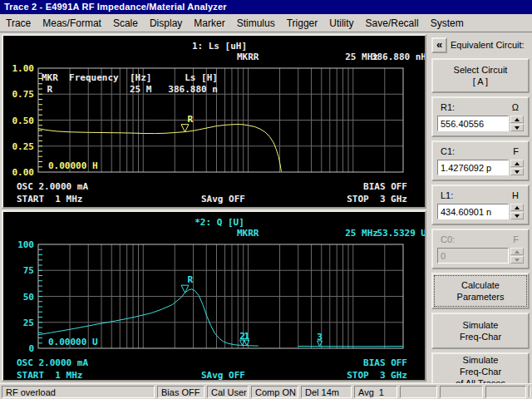 The image size is (532, 399). I want to click on panel-header: « Equivalent Circuit:, so click(480, 45).